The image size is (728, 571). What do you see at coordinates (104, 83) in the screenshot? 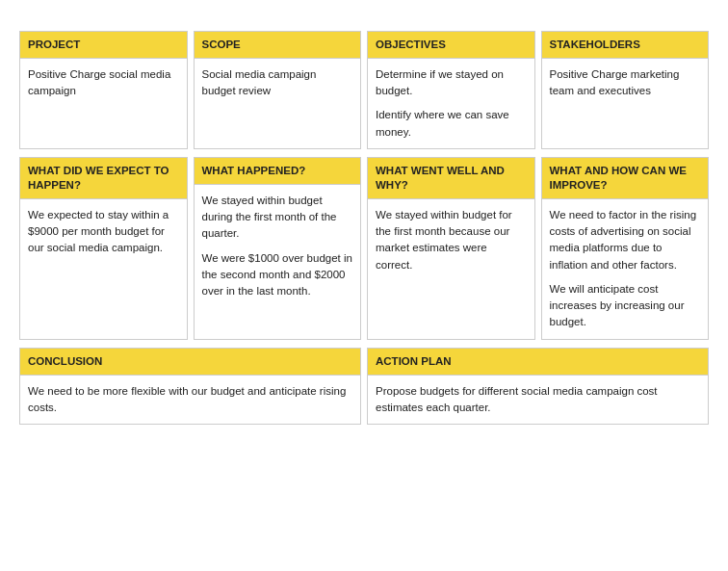
I see `cell-body: Positive Charge social media campaign` at bounding box center [104, 83].